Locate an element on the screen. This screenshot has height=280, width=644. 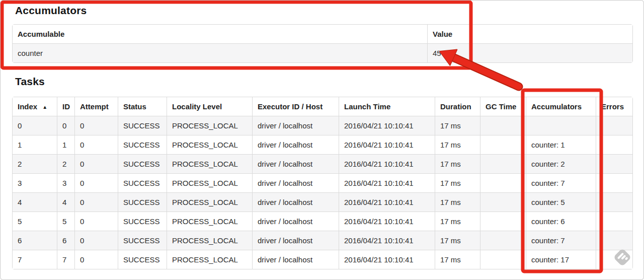
cell-id: 6 is located at coordinates (65, 240).